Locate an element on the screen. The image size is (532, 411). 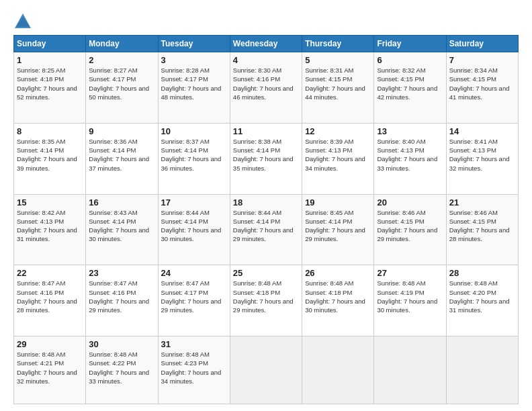
day-number: 10 is located at coordinates (194, 132).